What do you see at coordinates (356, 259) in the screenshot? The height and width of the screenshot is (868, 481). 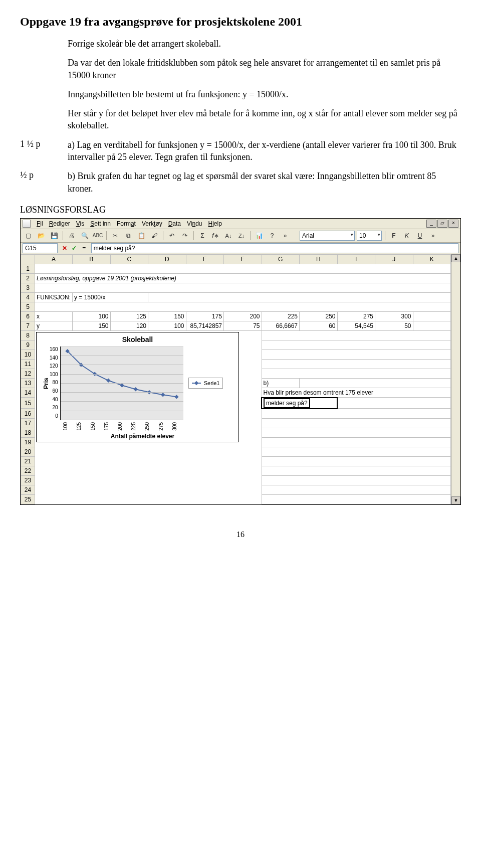 I see `col-header: I` at bounding box center [356, 259].